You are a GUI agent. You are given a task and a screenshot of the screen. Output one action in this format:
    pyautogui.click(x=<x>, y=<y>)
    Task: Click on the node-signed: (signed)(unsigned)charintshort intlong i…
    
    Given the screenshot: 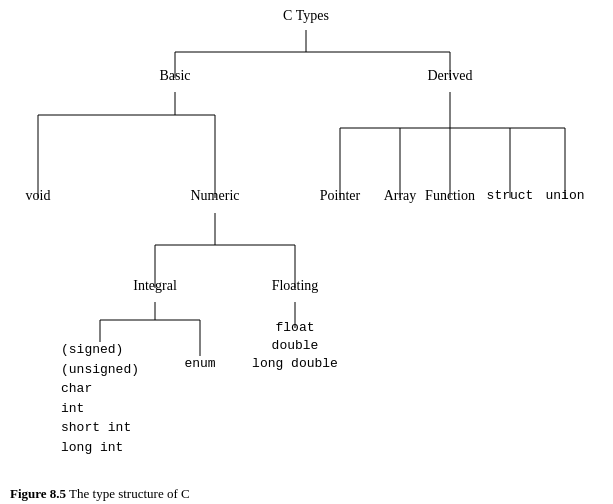 What is the action you would take?
    pyautogui.click(x=100, y=398)
    